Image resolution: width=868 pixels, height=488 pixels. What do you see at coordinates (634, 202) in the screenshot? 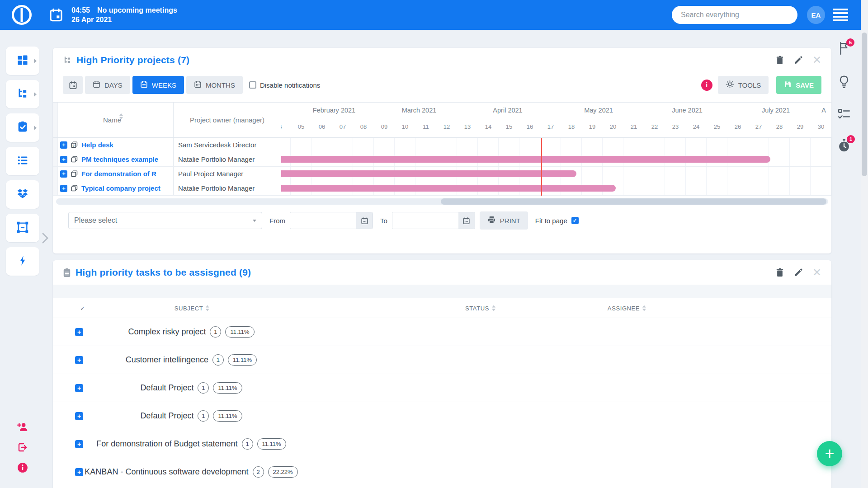
I see `gantt-scrollbar-thumb` at bounding box center [634, 202].